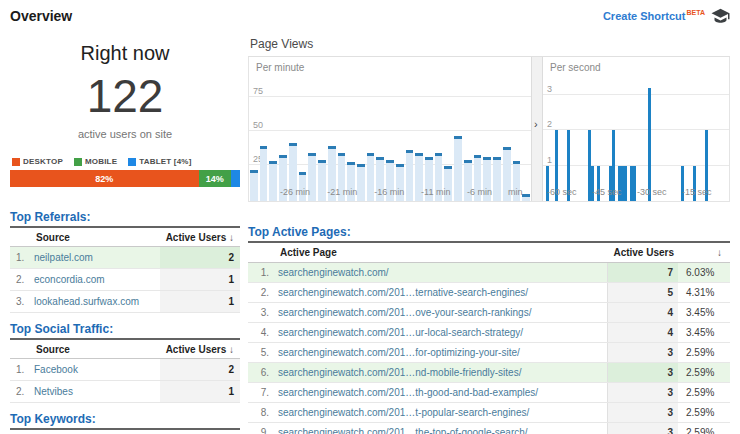  What do you see at coordinates (489, 373) in the screenshot?
I see `table-row: 6.searchenginewatch.com/201…nd-mobile-fr…` at bounding box center [489, 373].